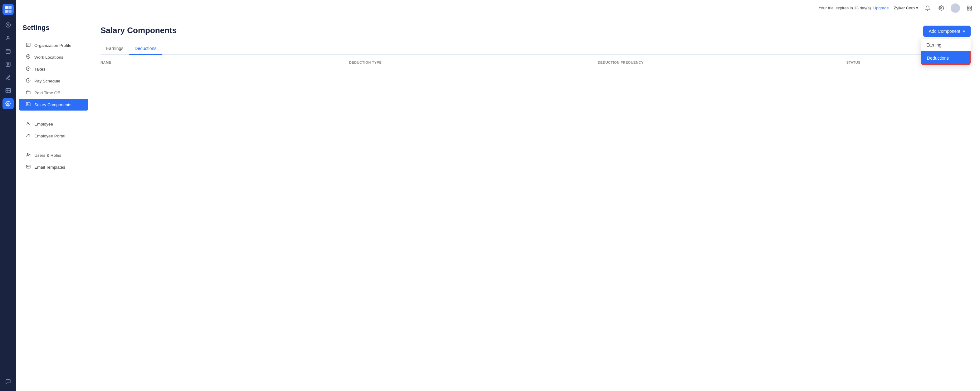 The image size is (980, 391). Describe the element at coordinates (946, 52) in the screenshot. I see `add-component-dropdown: Earning Deductions` at that location.